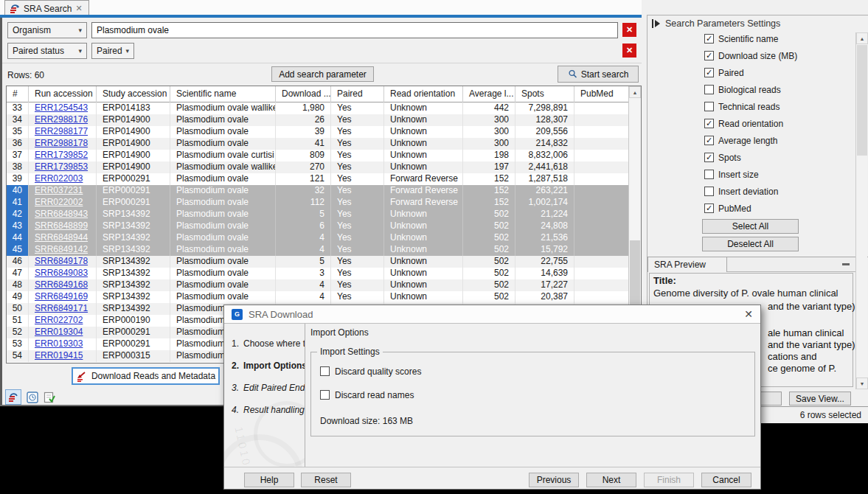  Describe the element at coordinates (13, 397) in the screenshot. I see `sra-table-view-icon` at that location.